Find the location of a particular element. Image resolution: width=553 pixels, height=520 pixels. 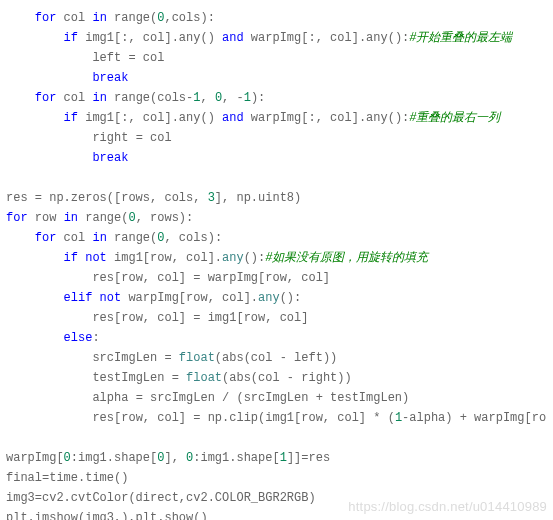

code-token: left = col is located at coordinates (128, 58).